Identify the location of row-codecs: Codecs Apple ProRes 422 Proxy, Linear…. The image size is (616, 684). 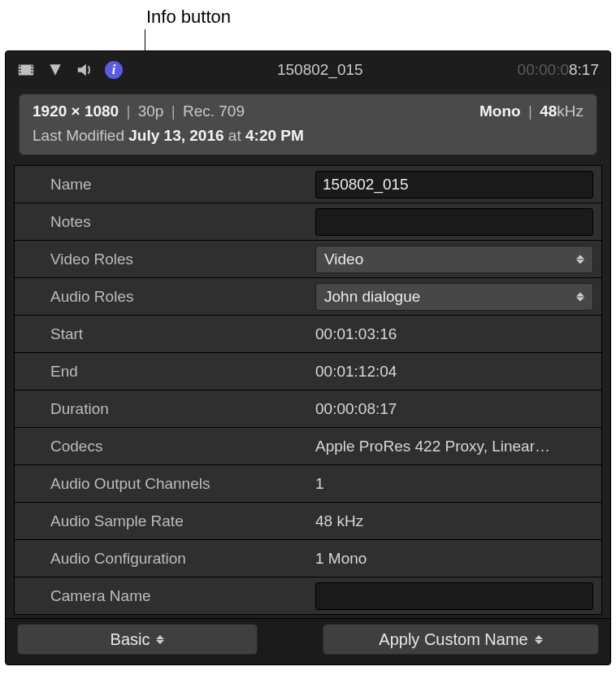
(308, 447).